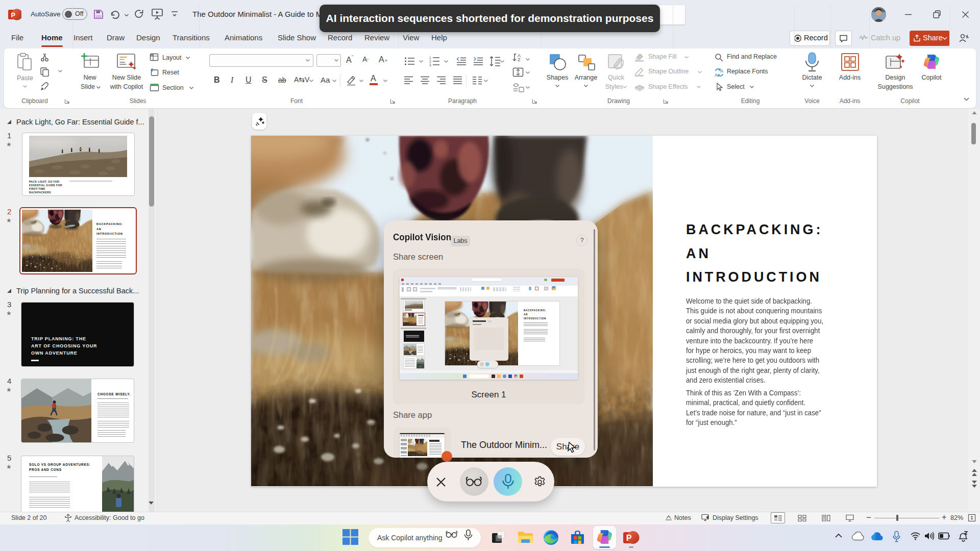  Describe the element at coordinates (430, 65) in the screenshot. I see `svg-text: 3` at that location.